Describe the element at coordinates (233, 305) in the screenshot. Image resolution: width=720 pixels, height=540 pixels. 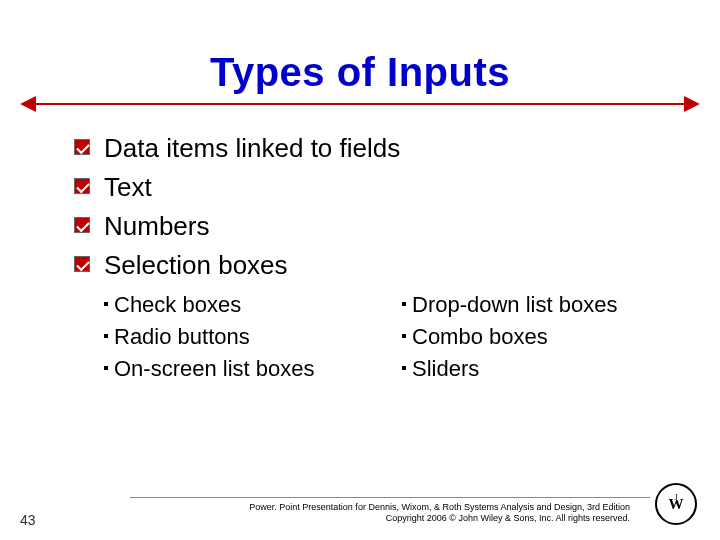
I see `sub-item: Check boxes` at that location.